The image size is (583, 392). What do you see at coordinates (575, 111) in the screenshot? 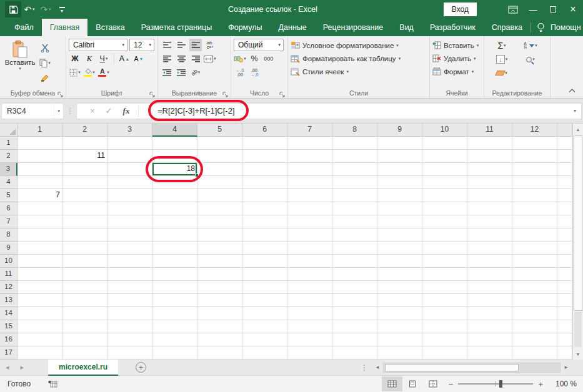
I see `expand-formula-bar-icon: ▾` at bounding box center [575, 111].